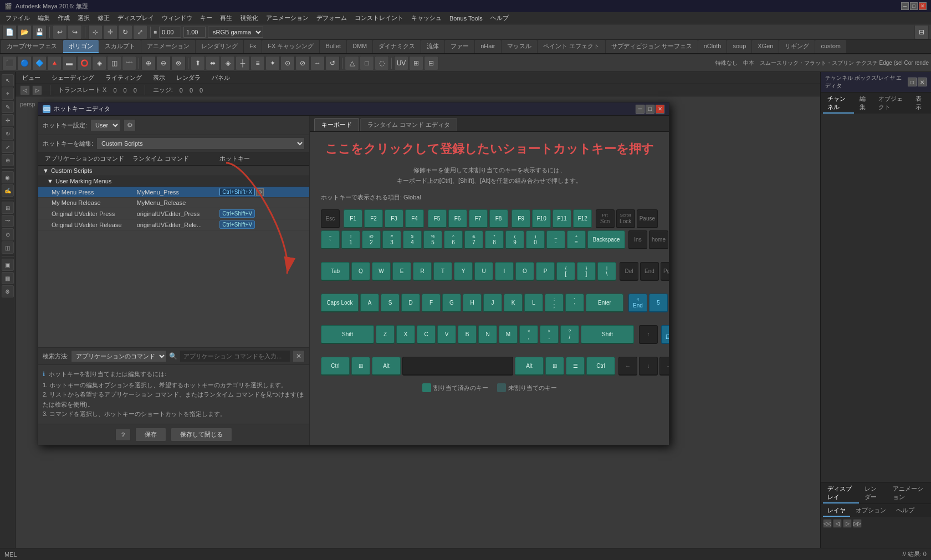 This screenshot has height=560, width=931. What do you see at coordinates (331, 18) in the screenshot?
I see `menu-deform: デフォーム` at bounding box center [331, 18].